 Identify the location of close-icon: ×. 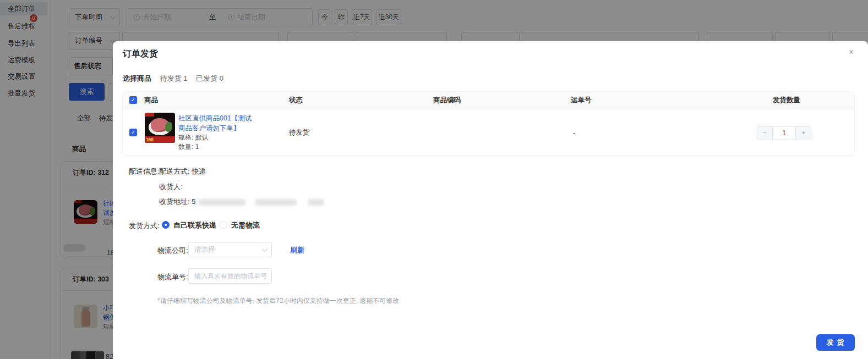
(851, 52).